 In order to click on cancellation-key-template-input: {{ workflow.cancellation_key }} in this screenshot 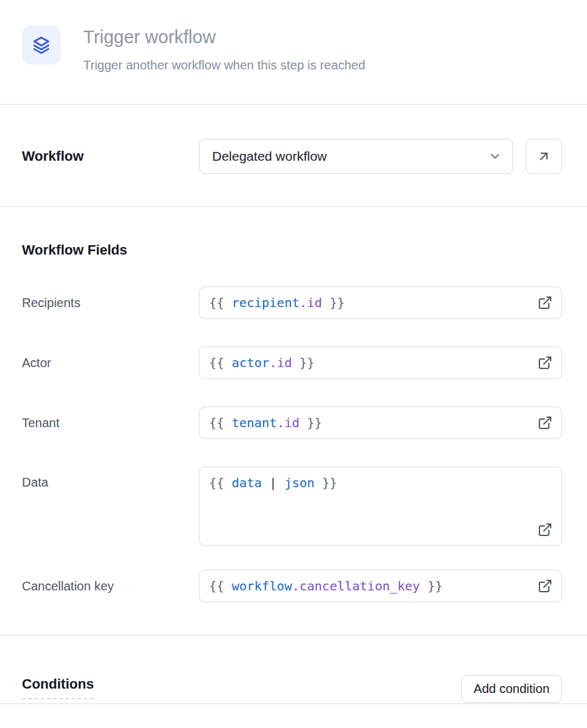, I will do `click(380, 586)`.